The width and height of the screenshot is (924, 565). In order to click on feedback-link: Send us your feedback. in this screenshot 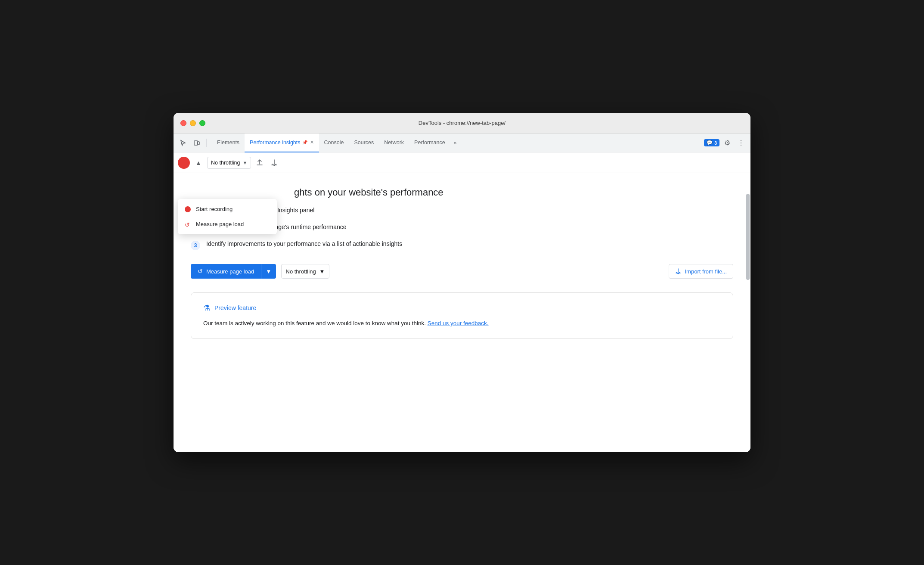, I will do `click(458, 323)`.